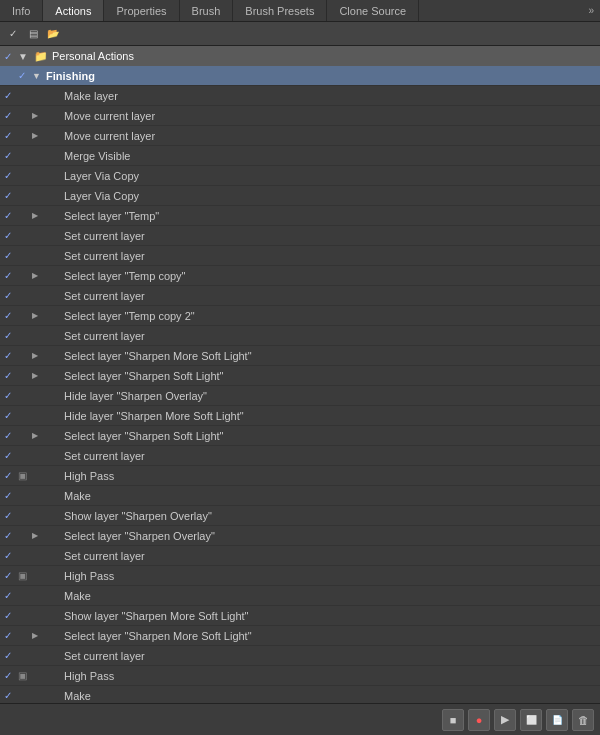 The height and width of the screenshot is (735, 600). Describe the element at coordinates (505, 720) in the screenshot. I see `play-button: ▶` at that location.